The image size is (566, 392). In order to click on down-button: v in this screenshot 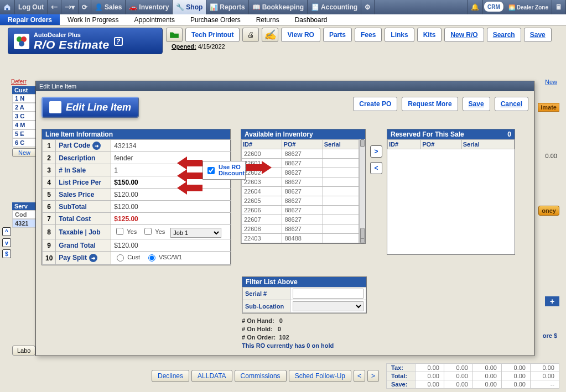, I will do `click(7, 243)`.